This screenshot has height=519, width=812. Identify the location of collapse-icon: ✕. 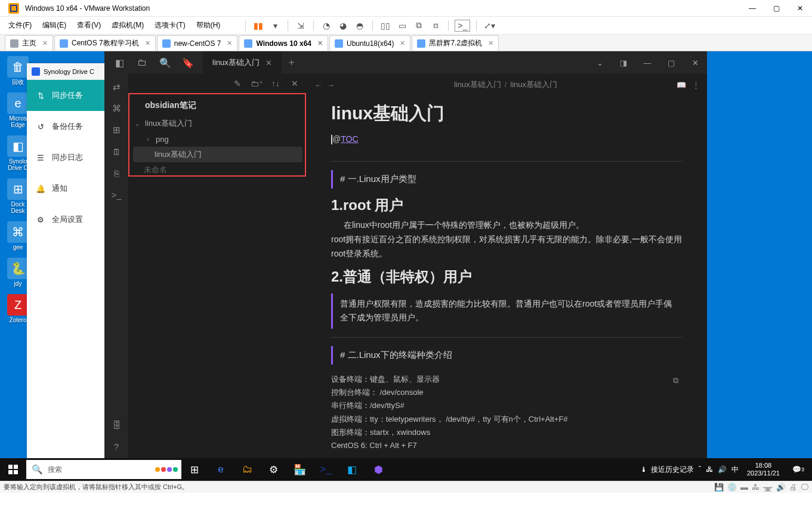
(295, 84).